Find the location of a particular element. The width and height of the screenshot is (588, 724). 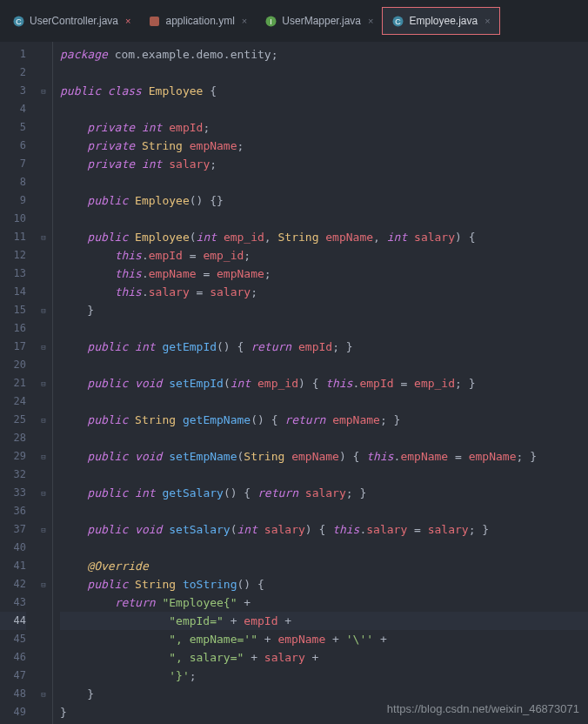

watermark: https://blog.csdn.net/weixin_46873071 is located at coordinates (484, 708).